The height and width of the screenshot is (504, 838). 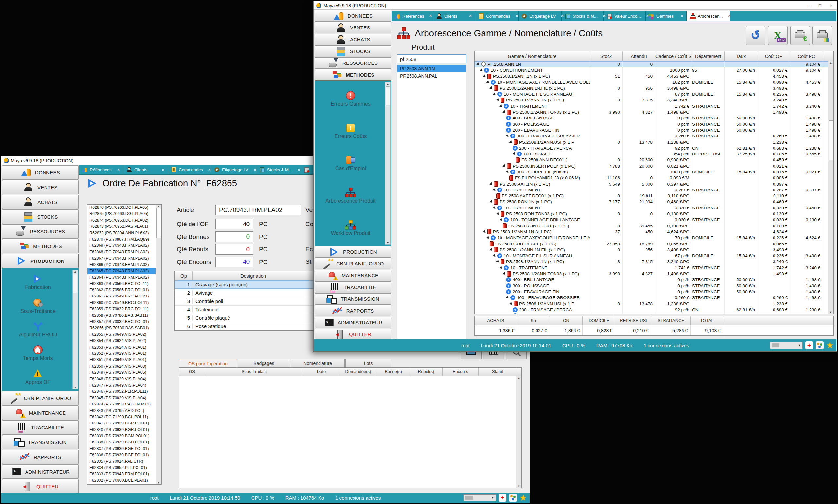 What do you see at coordinates (351, 131) in the screenshot?
I see `submenu-item-erreurs-couts: Erreurs Coûts` at bounding box center [351, 131].